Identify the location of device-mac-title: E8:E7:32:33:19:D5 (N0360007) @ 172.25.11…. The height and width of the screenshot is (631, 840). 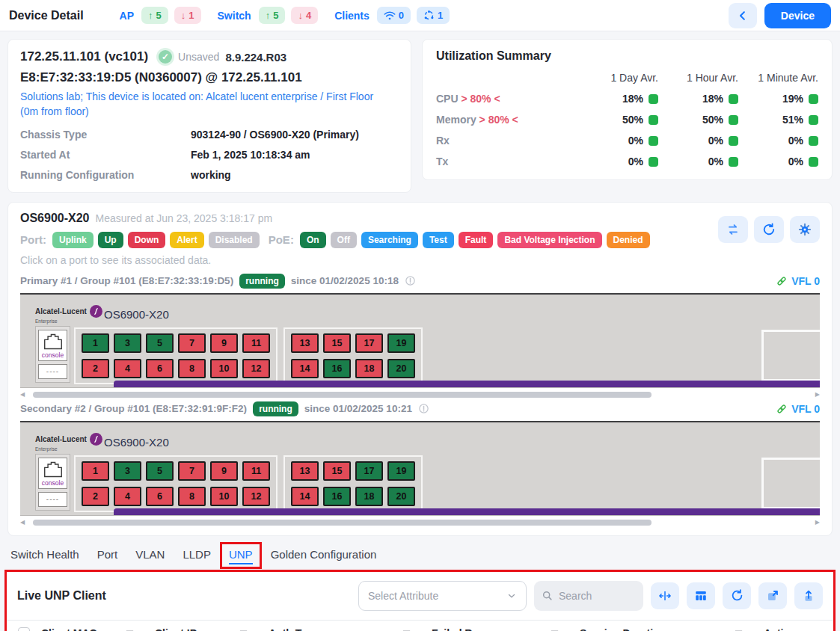
(209, 78).